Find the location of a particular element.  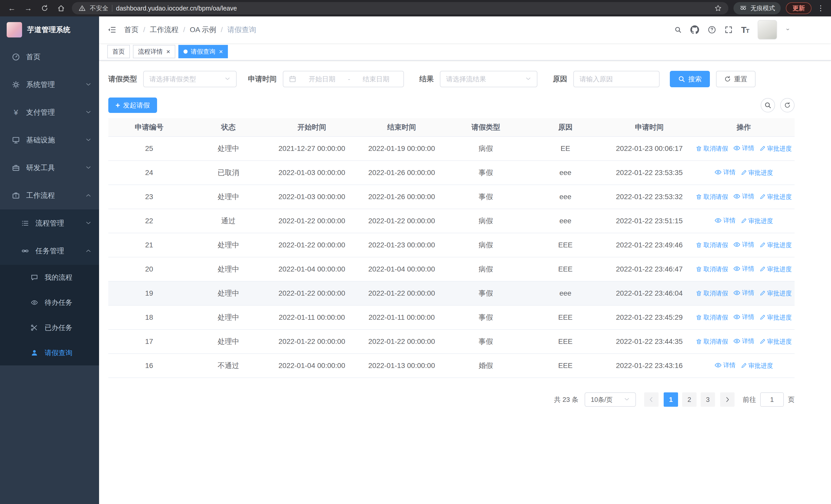

browser-update-button: 更新 is located at coordinates (799, 8).